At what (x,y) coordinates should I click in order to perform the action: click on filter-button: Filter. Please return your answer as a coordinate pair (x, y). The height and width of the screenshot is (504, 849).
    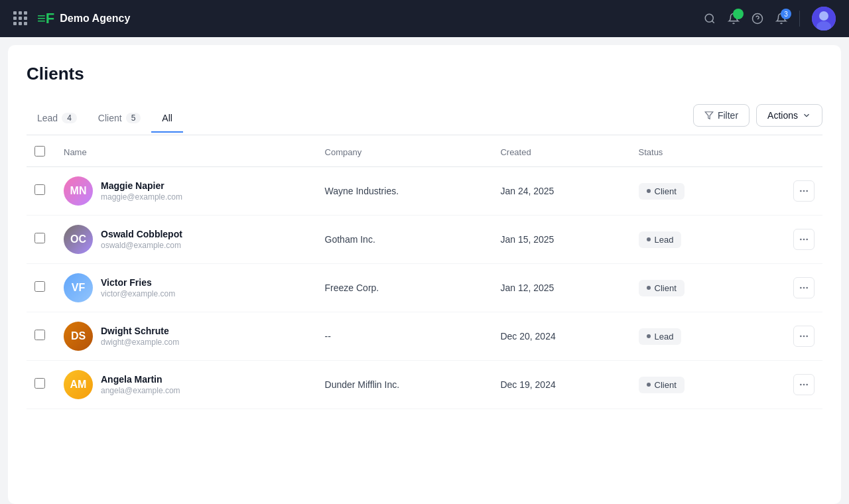
    Looking at the image, I should click on (722, 115).